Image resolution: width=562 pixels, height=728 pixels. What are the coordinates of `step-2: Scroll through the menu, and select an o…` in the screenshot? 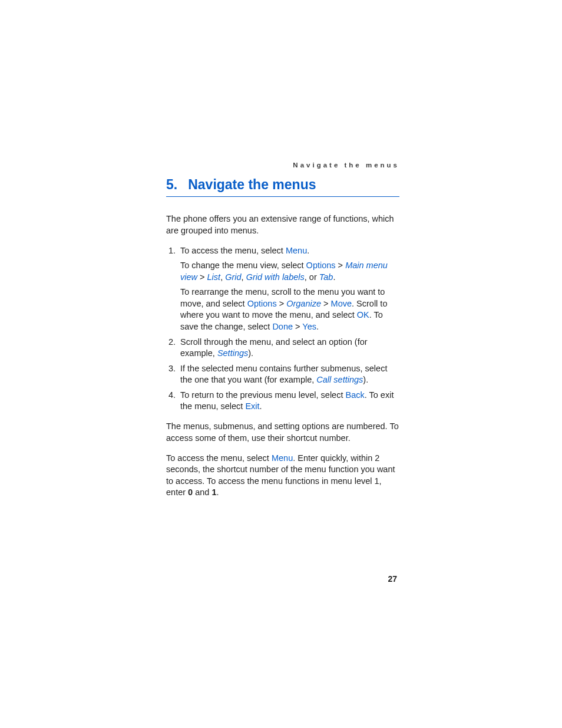 It's located at (289, 348).